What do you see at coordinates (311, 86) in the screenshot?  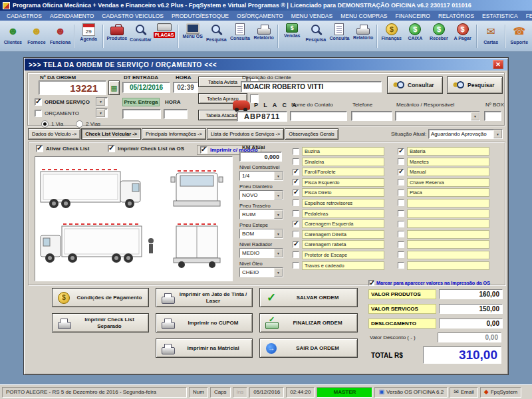 I see `client-field: MOACIR ROBERTO VITTI` at bounding box center [311, 86].